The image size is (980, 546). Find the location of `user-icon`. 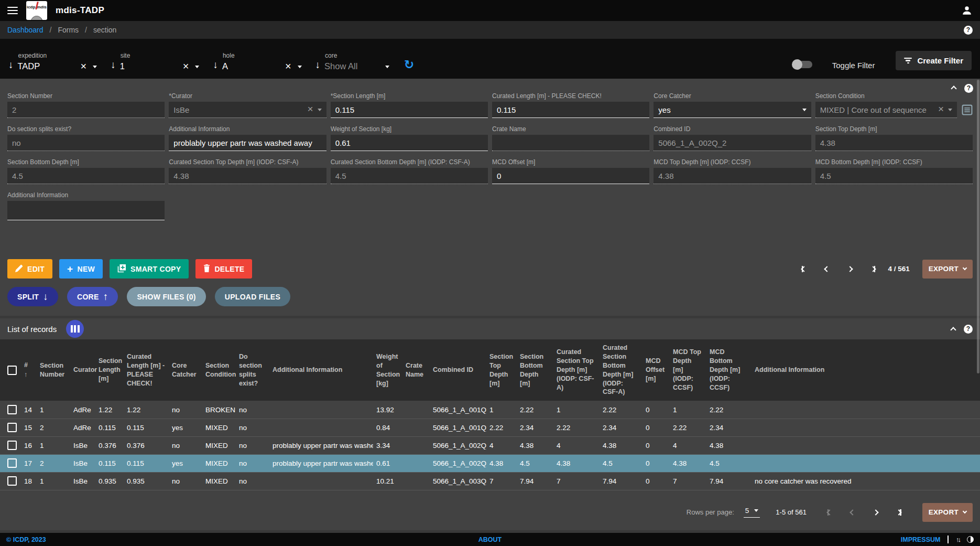

user-icon is located at coordinates (967, 10).